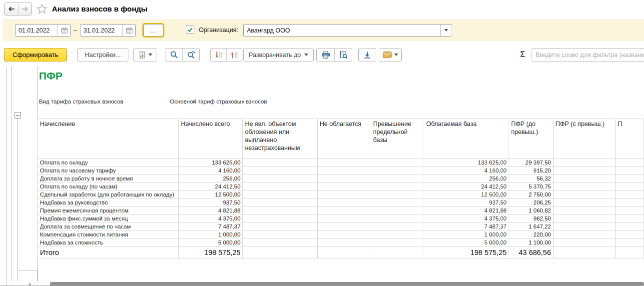 This screenshot has height=286, width=644. I want to click on accrued-total-cell: 1 000,00, so click(211, 235).